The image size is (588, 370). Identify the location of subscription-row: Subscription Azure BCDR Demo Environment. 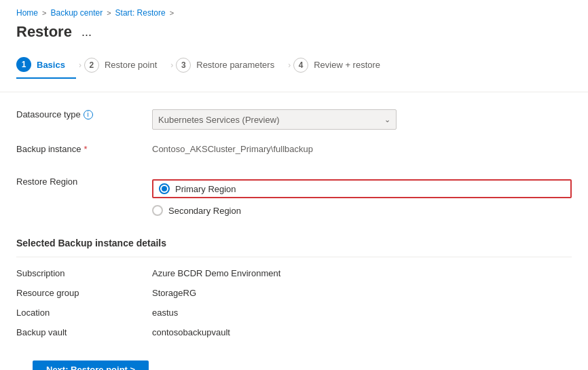
(294, 273).